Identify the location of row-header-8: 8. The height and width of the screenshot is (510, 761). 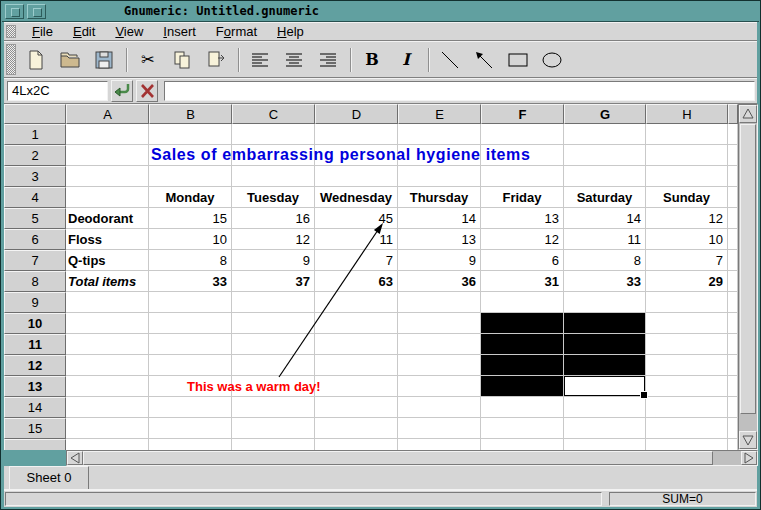
(35, 282).